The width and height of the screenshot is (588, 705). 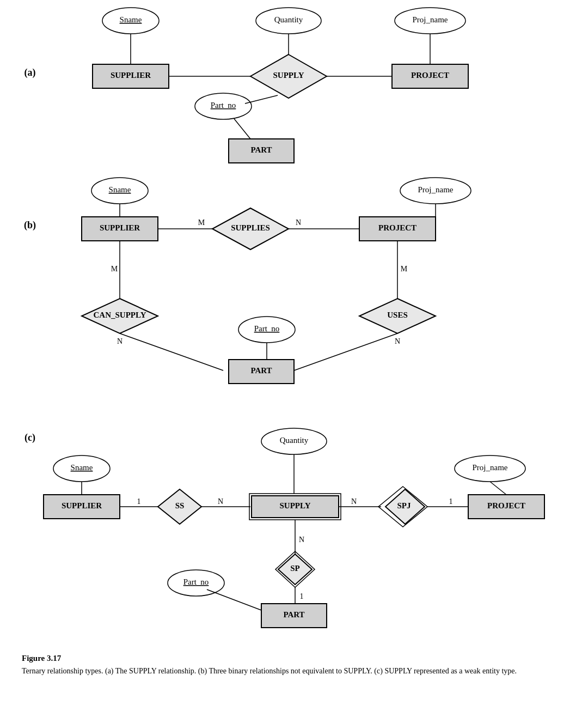 What do you see at coordinates (498, 488) in the screenshot?
I see `line-projname-project-c` at bounding box center [498, 488].